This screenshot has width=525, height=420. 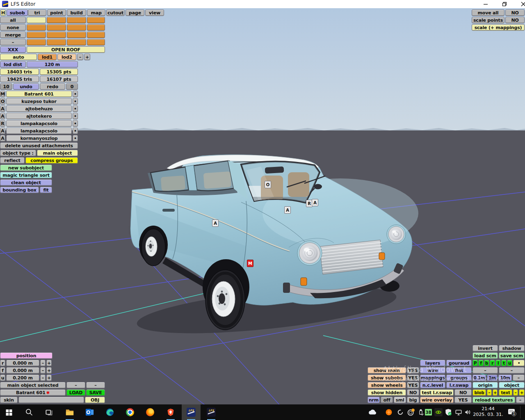 I want to click on show-wheels-button: show wheels, so click(x=387, y=385).